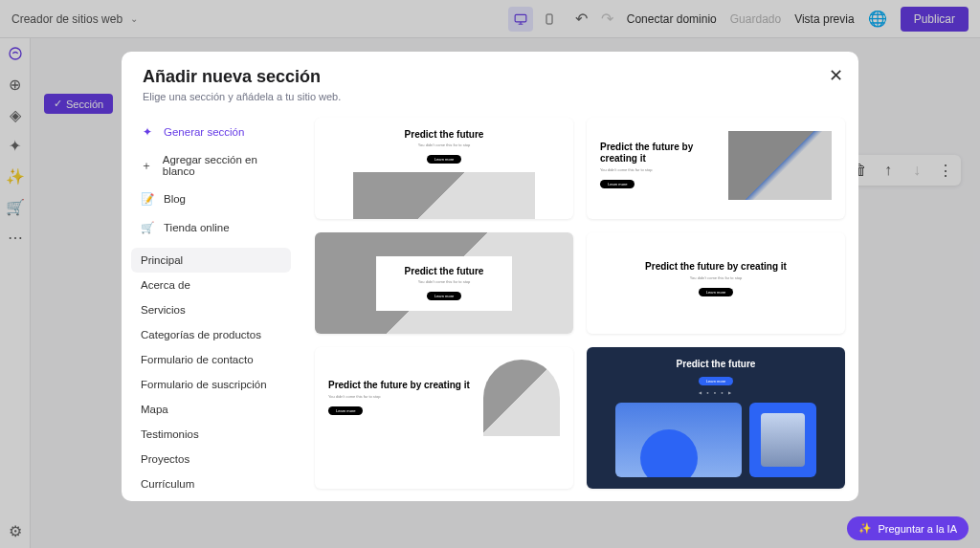 Image resolution: width=980 pixels, height=548 pixels. What do you see at coordinates (147, 199) in the screenshot?
I see `blog-icon: 📝` at bounding box center [147, 199].